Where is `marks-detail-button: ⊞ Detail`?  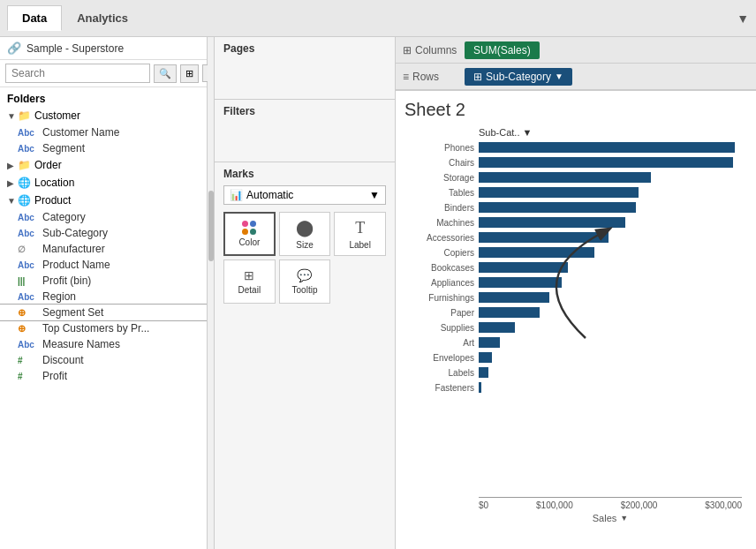
marks-detail-button: ⊞ Detail is located at coordinates (249, 282).